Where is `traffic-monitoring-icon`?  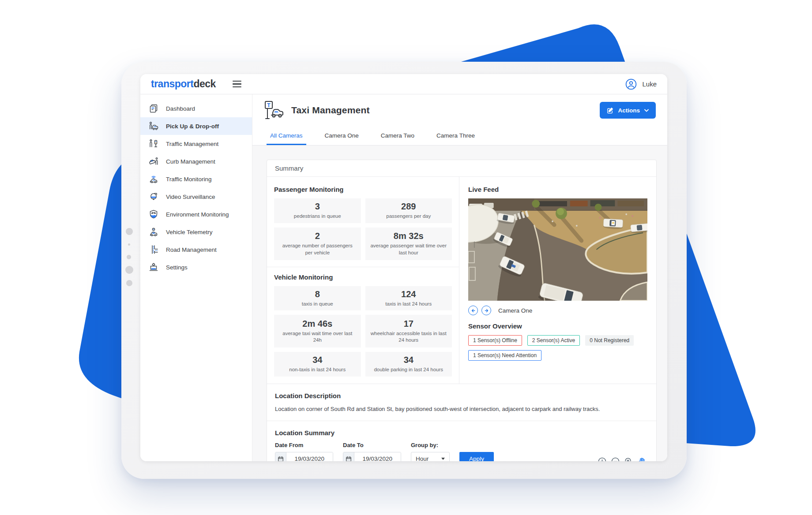
traffic-monitoring-icon is located at coordinates (154, 179).